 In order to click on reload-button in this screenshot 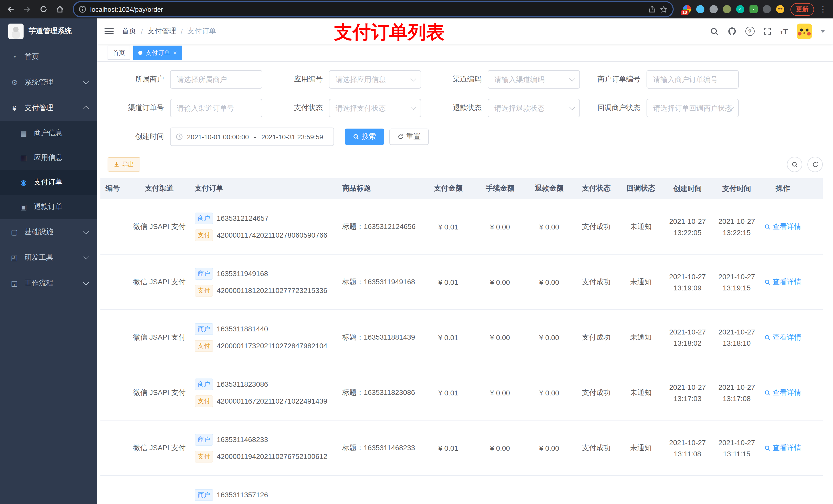, I will do `click(44, 9)`.